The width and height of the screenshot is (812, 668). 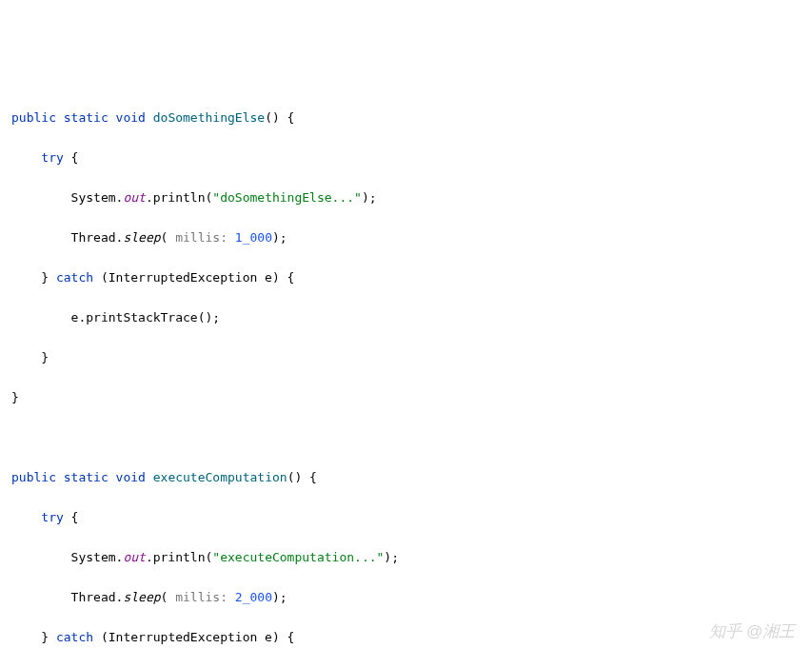 I want to click on code-text: e.printStackTrace();, so click(x=116, y=318).